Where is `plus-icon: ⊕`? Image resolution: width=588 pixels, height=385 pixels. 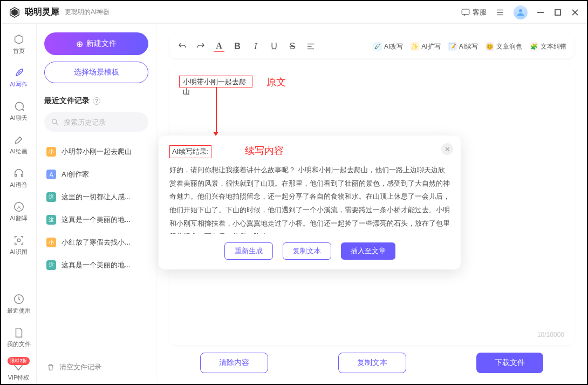
plus-icon: ⊕ is located at coordinates (80, 44).